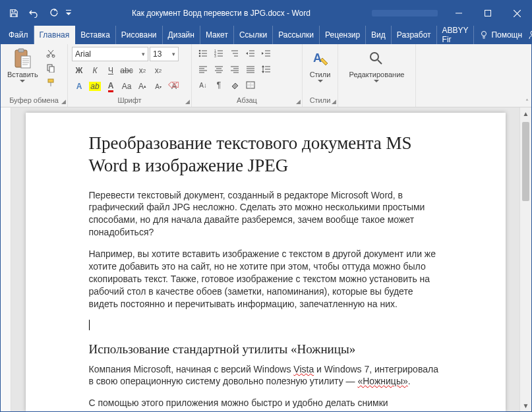 The width and height of the screenshot is (532, 412). I want to click on doc-heading-2: Использование стандартной утилиты «Ножни…, so click(266, 349).